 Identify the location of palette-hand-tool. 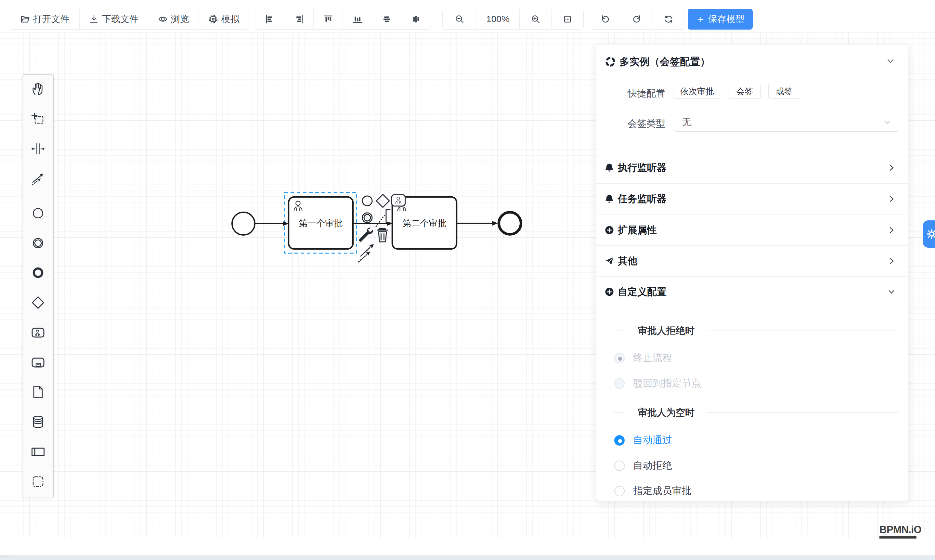
(38, 89).